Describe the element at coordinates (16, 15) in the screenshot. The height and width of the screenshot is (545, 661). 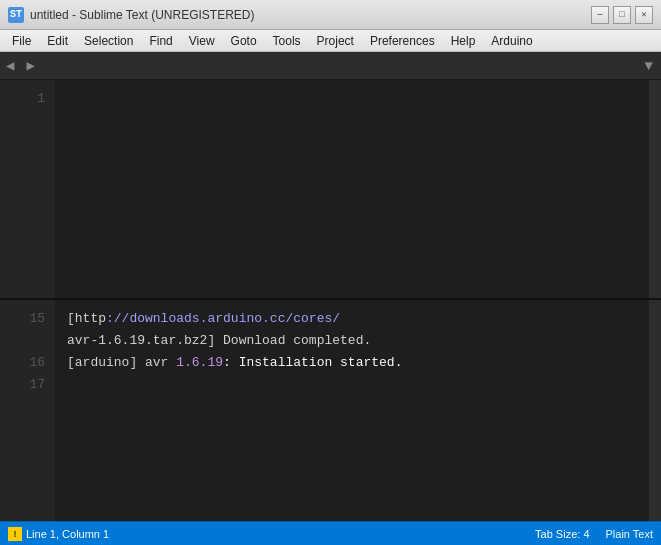
I see `app-icon: ST` at that location.